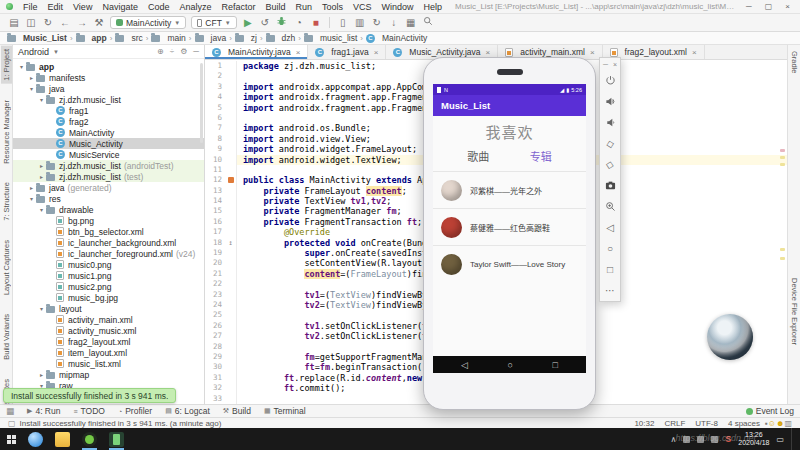 The image size is (800, 450). Describe the element at coordinates (673, 440) in the screenshot. I see `tray-expand-icon: ∧` at that location.